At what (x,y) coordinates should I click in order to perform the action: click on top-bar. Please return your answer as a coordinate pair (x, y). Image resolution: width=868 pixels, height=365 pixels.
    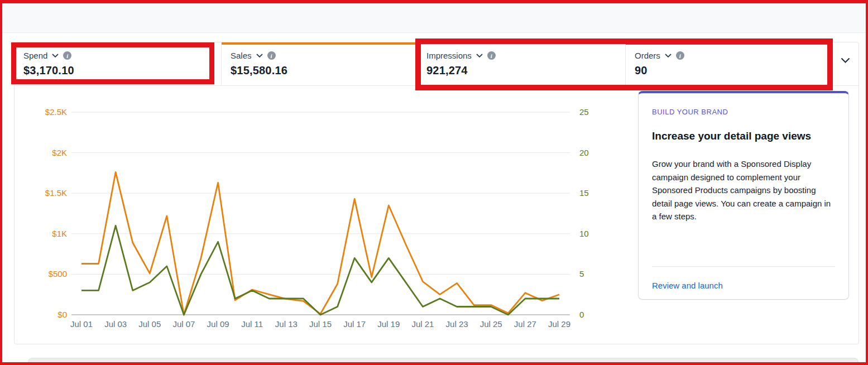
    Looking at the image, I should click on (434, 17).